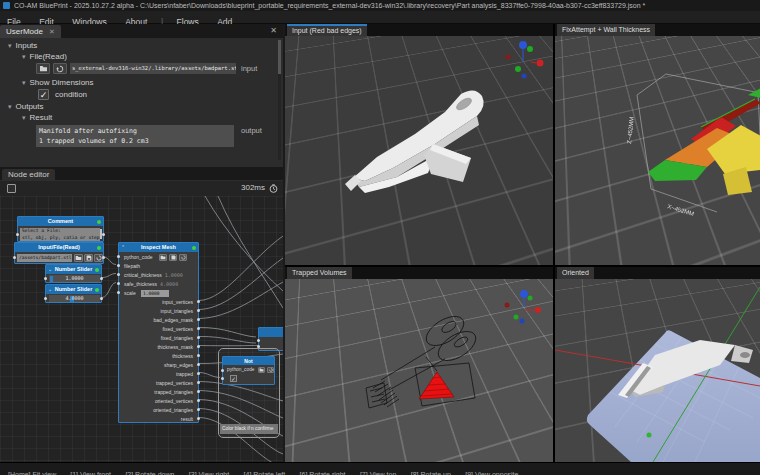 The height and width of the screenshot is (475, 760). What do you see at coordinates (320, 273) in the screenshot?
I see `viewport-trapped-label: Trapped Volumes` at bounding box center [320, 273].